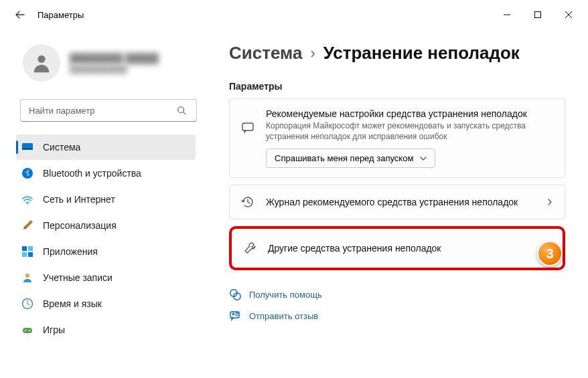 The image size is (588, 378). What do you see at coordinates (106, 330) in the screenshot?
I see `sidebar-item-gaming: Игры` at bounding box center [106, 330].